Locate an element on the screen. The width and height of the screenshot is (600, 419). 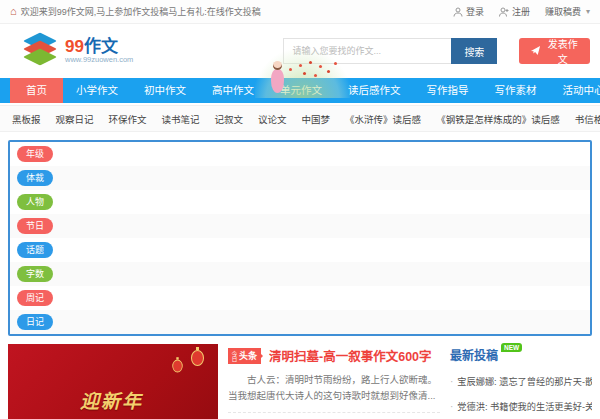
latest-item-link: 党德洪: 书籍使我的生活更美好-关 is located at coordinates (524, 406).